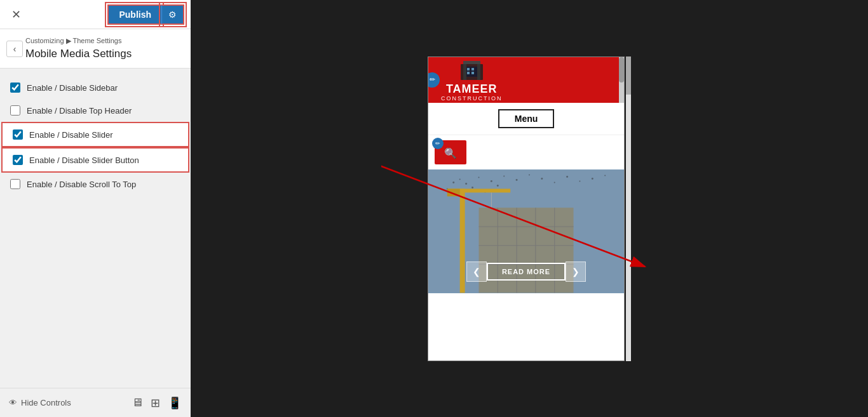 The height and width of the screenshot is (417, 868). I want to click on page-title: Mobile Media Settings, so click(104, 54).